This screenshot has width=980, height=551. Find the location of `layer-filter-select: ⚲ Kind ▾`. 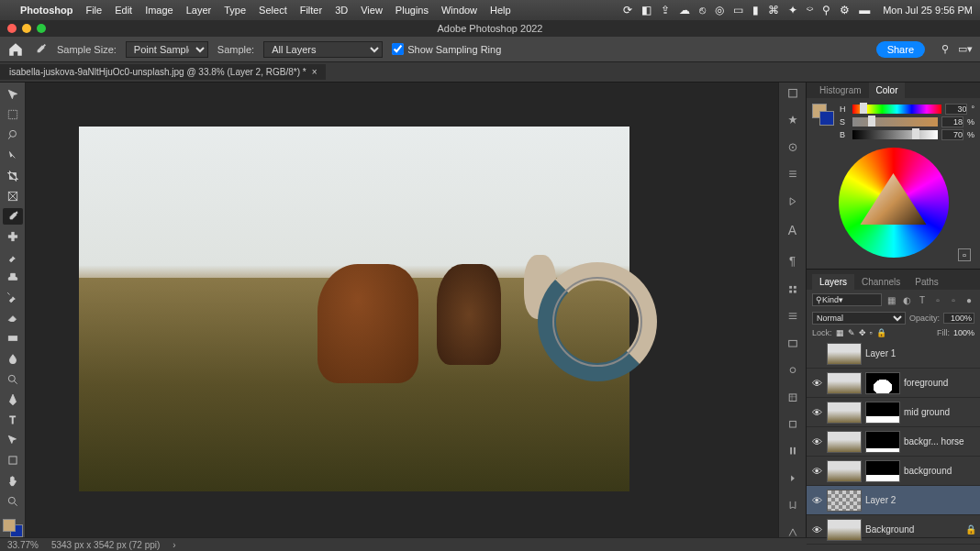

layer-filter-select: ⚲ Kind ▾ is located at coordinates (847, 300).